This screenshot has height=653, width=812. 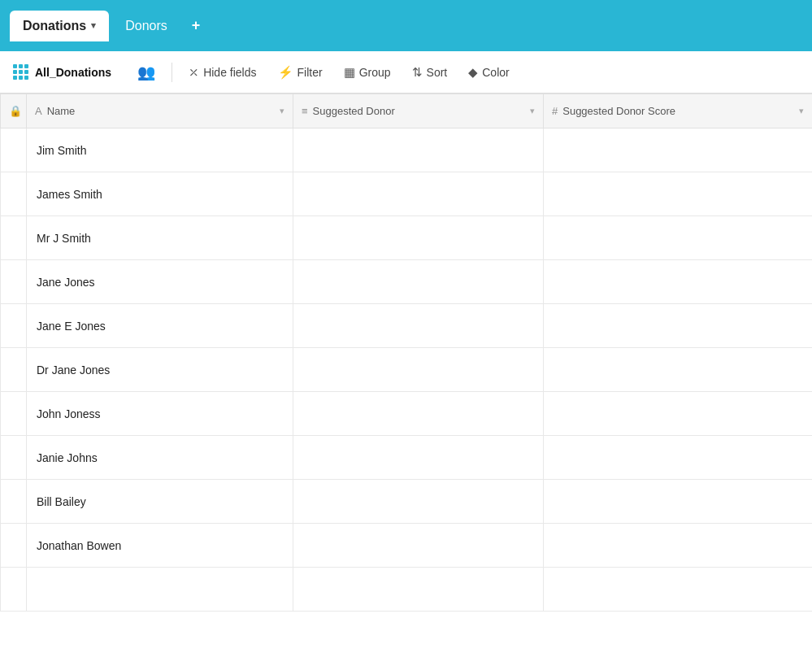 What do you see at coordinates (146, 26) in the screenshot?
I see `tab-donors: Donors` at bounding box center [146, 26].